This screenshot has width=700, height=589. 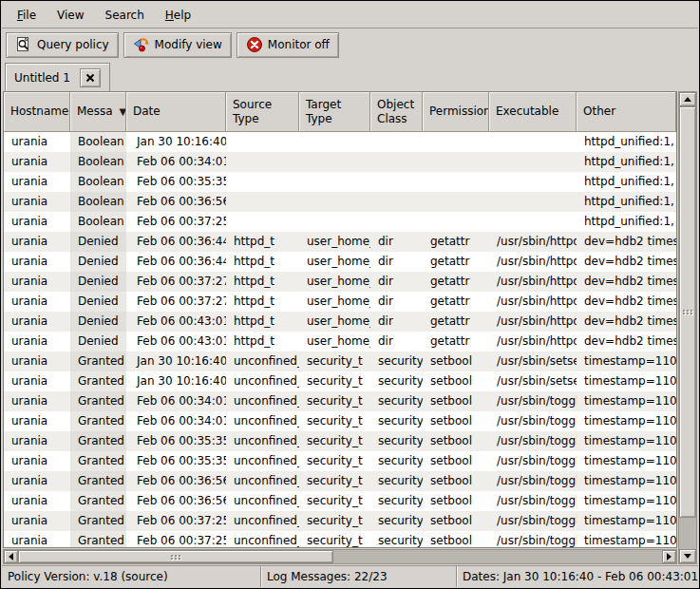 What do you see at coordinates (397, 342) in the screenshot?
I see `cell-object-class: dir` at bounding box center [397, 342].